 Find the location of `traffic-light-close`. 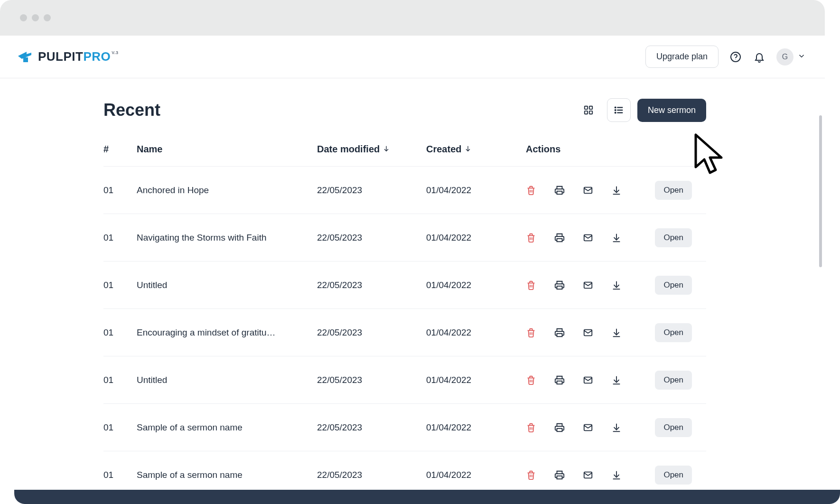

traffic-light-close is located at coordinates (24, 18).